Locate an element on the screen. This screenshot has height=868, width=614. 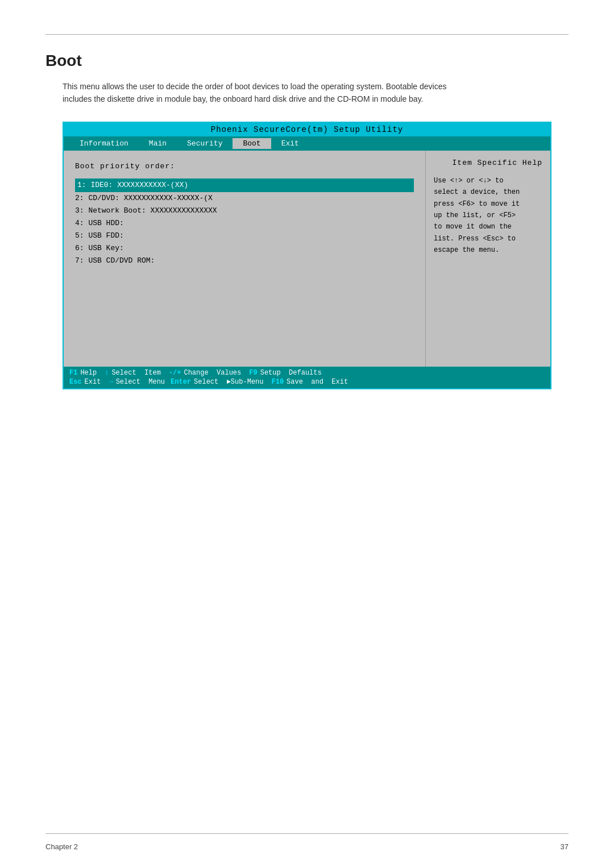
label-select-submenu: Select ►Sub-Menu is located at coordinates (229, 382).